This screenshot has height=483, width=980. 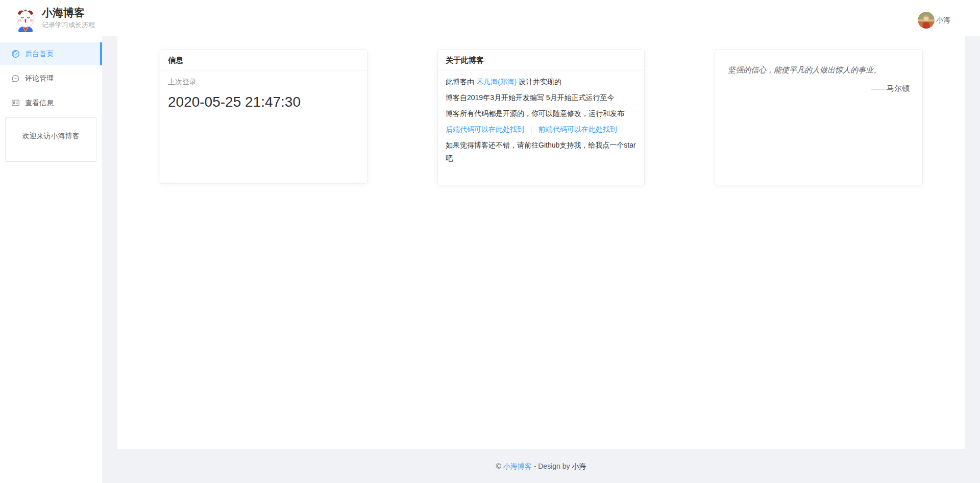 What do you see at coordinates (15, 54) in the screenshot?
I see `odometer-icon` at bounding box center [15, 54].